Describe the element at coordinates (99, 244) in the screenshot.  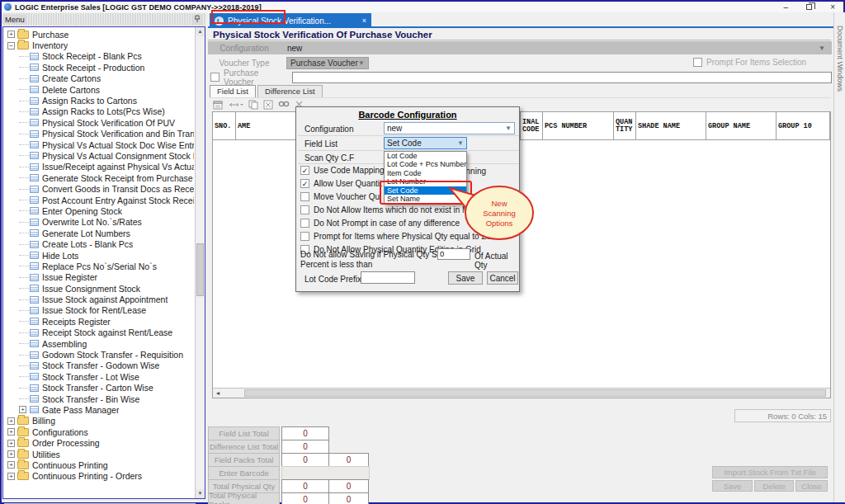
I see `tree-item-create-lots-blank-pcs: Create Lots - Blank Pcs` at that location.